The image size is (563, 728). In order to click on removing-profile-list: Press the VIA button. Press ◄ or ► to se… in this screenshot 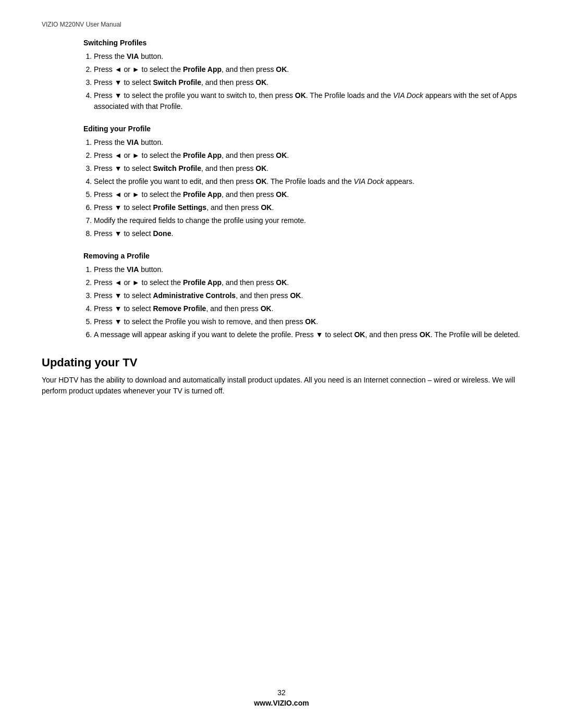, I will do `click(302, 302)`.